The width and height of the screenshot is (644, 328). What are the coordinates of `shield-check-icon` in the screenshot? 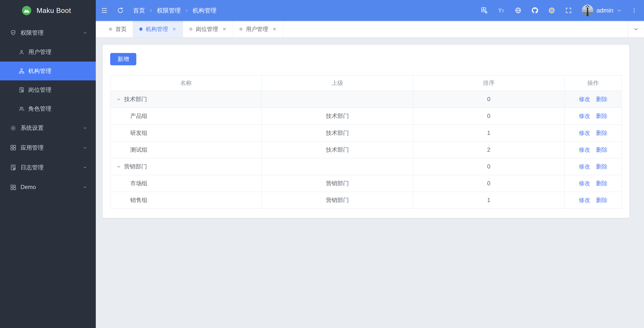 It's located at (13, 33).